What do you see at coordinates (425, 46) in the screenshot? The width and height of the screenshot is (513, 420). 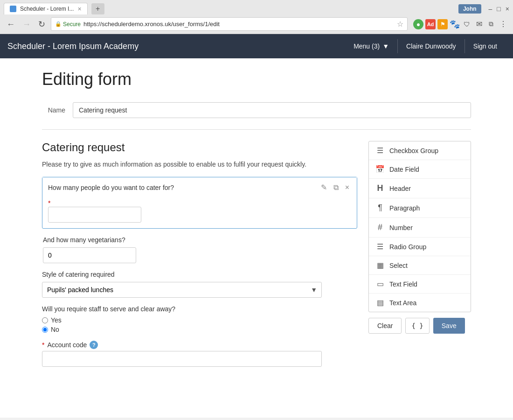 I see `header-nav: Menu (3) ▼ Claire Dunwoody Sign out` at bounding box center [425, 46].